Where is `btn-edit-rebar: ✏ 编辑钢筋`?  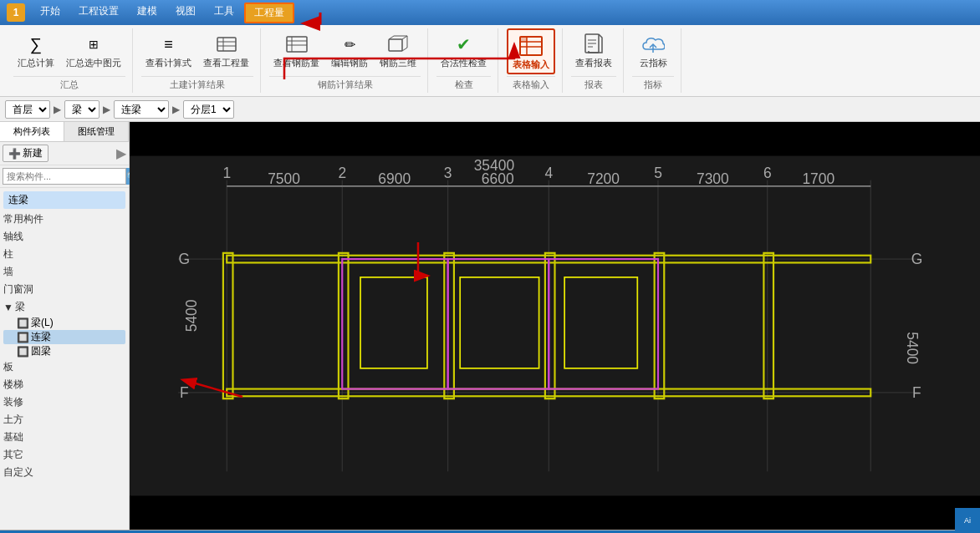
btn-edit-rebar: ✏ 编辑钢筋 is located at coordinates (350, 50).